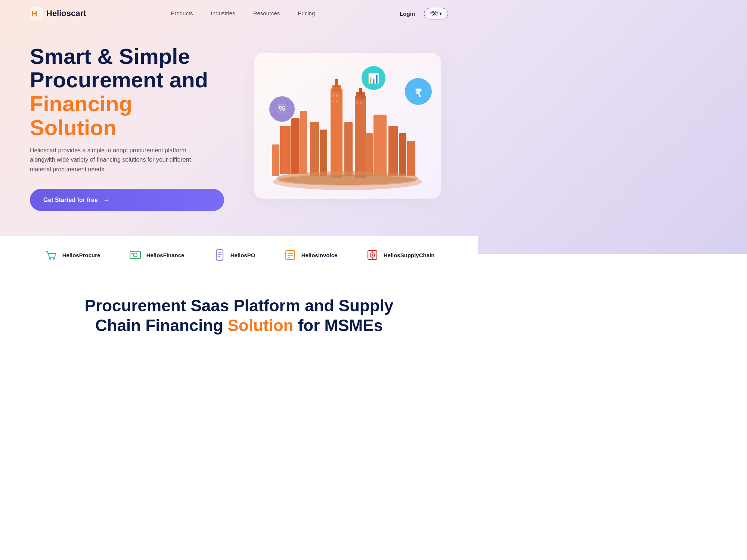 The width and height of the screenshot is (747, 560). I want to click on bottom-section: Procurement Saas Platform and Supply Cha…, so click(239, 312).